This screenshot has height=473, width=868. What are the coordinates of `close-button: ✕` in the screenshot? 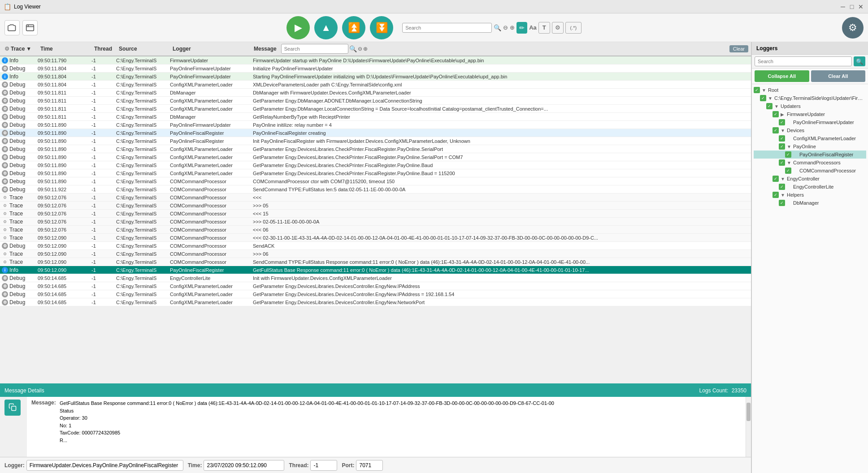 It's located at (861, 7).